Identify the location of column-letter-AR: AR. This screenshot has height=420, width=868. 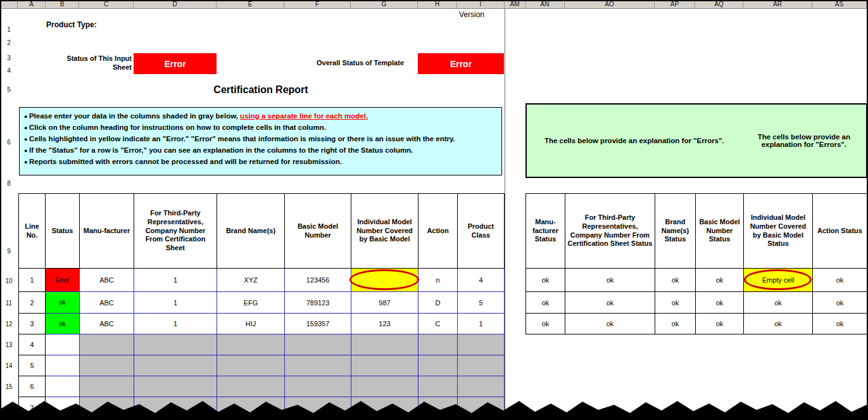
(777, 4).